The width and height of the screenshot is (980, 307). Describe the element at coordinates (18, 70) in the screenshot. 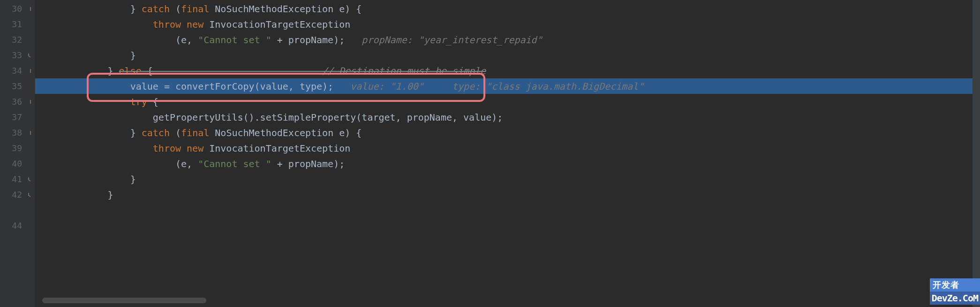

I see `line-number: 34` at that location.